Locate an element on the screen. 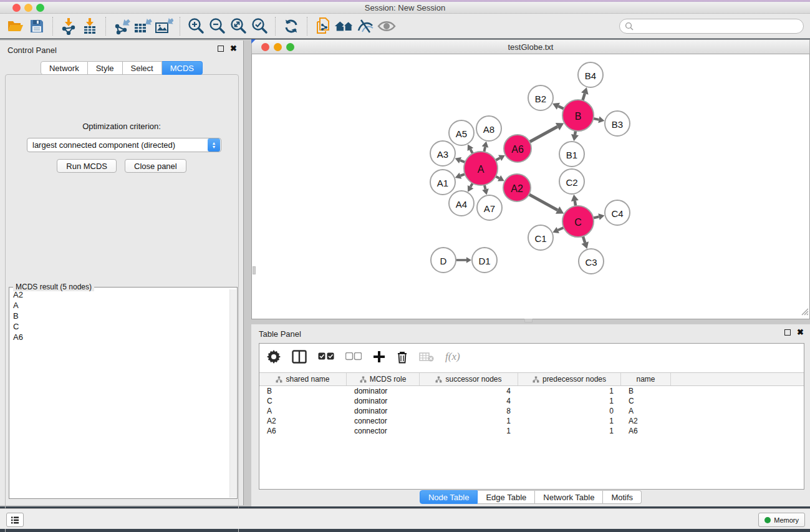 Image resolution: width=810 pixels, height=532 pixels. node-table: shared nameMCDS rolesuccessor nodesprede… is located at coordinates (531, 430).